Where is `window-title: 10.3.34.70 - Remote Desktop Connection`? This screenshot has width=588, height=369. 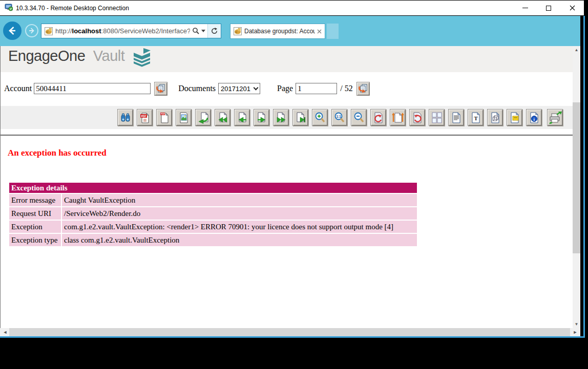 window-title: 10.3.34.70 - Remote Desktop Connection is located at coordinates (73, 8).